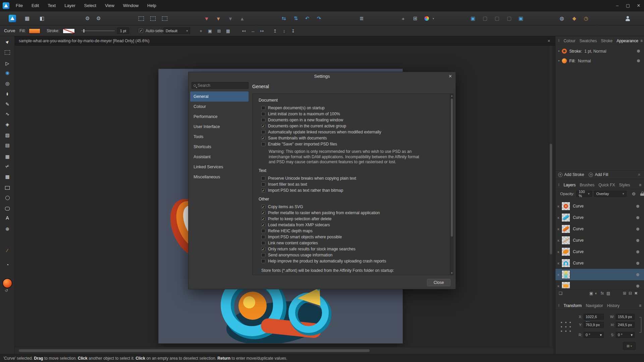 This screenshot has width=644, height=362. I want to click on account-icon, so click(628, 18).